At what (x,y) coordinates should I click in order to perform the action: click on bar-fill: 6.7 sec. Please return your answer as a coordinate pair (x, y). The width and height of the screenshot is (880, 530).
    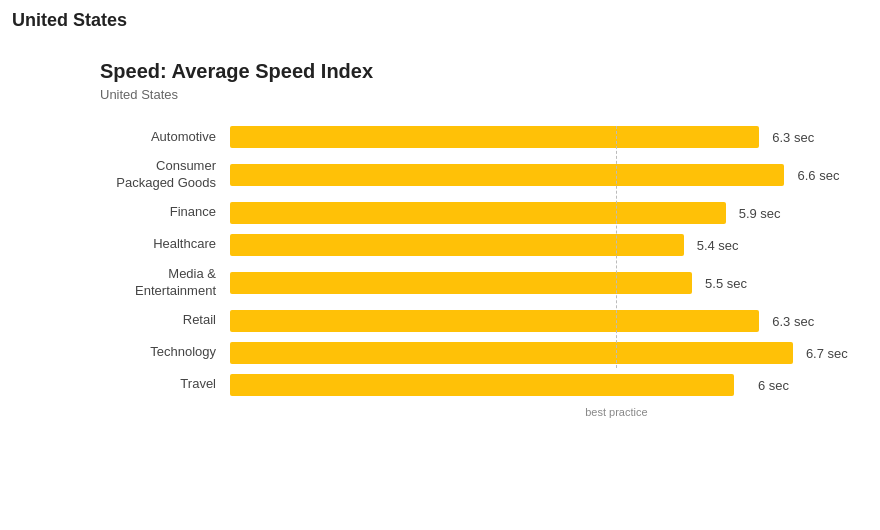
    Looking at the image, I should click on (512, 353).